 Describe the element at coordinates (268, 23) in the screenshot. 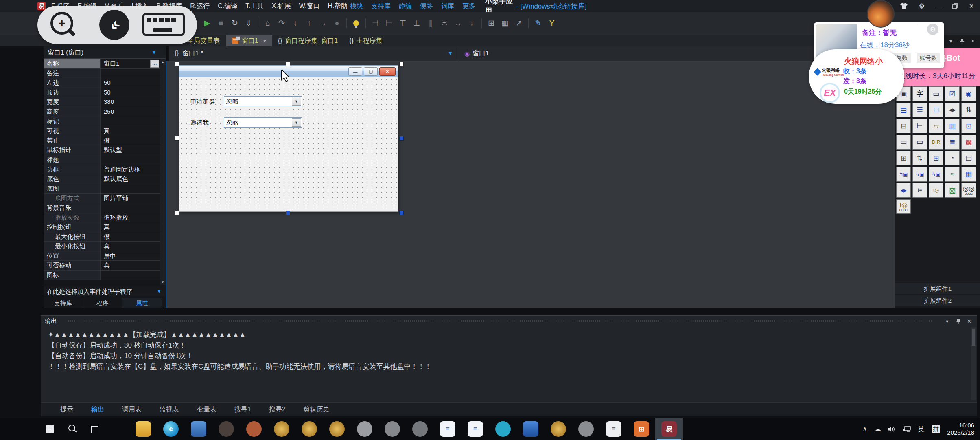

I see `home-icon: ⌂` at that location.